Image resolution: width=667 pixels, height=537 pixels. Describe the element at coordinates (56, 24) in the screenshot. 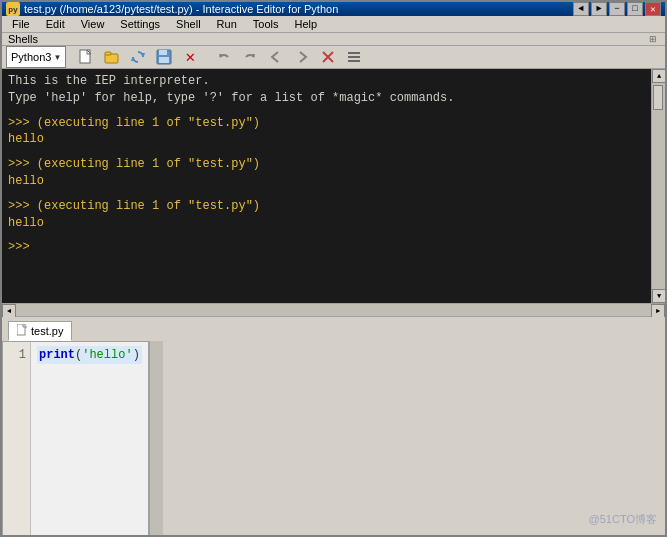

I see `menu-edit: Edit` at that location.